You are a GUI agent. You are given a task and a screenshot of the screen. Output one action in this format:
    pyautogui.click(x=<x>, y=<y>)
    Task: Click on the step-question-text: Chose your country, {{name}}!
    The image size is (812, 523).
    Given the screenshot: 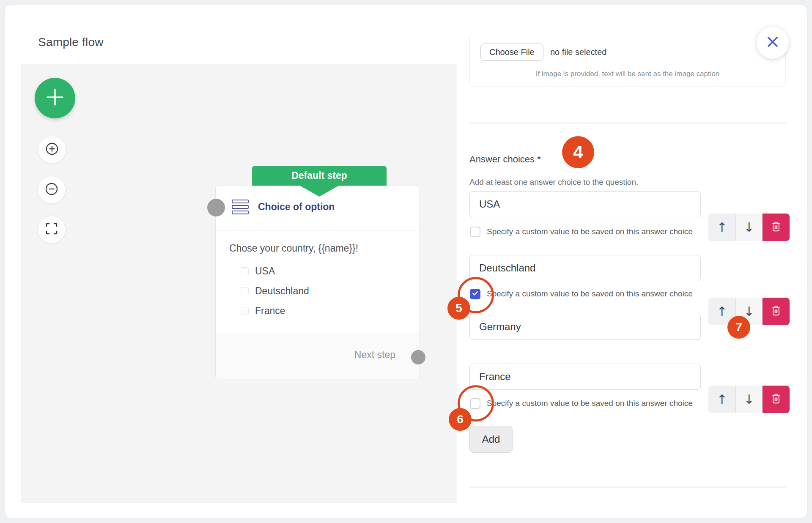 What is the action you would take?
    pyautogui.click(x=294, y=249)
    